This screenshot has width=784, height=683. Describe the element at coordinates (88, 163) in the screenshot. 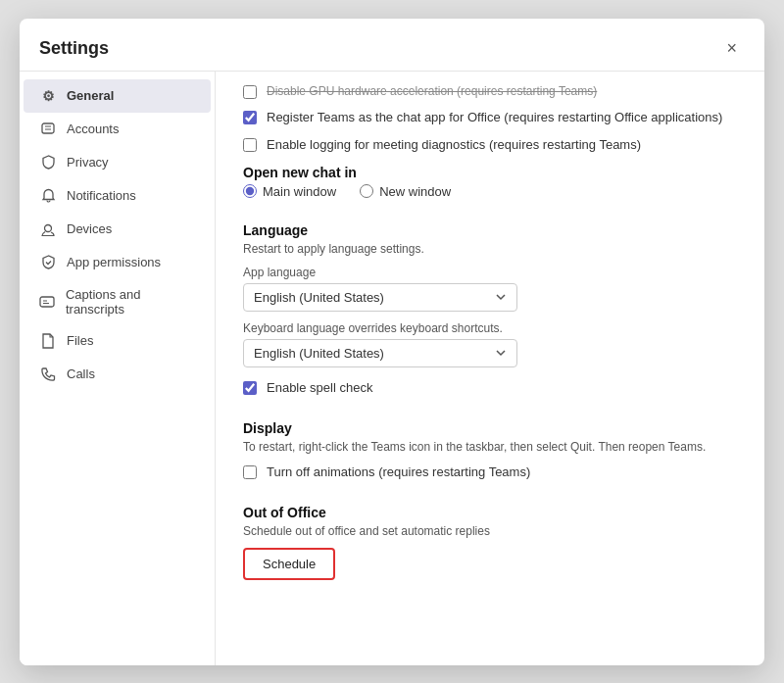

I see `sidebar-label-privacy: Privacy` at that location.